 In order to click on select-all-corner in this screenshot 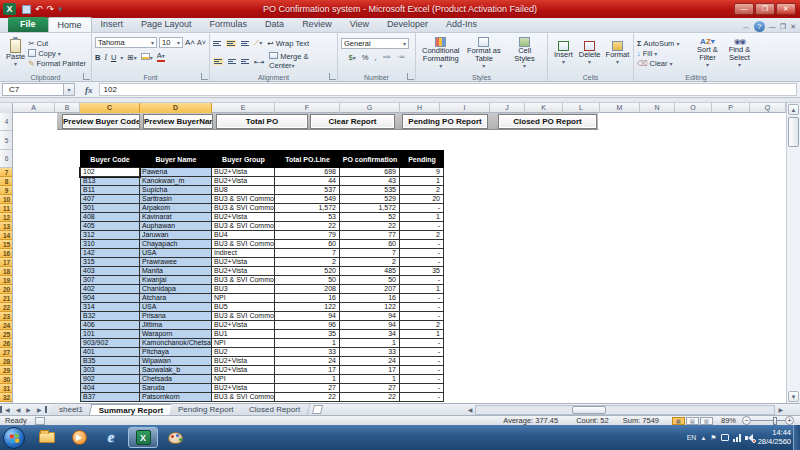, I will do `click(6, 108)`.